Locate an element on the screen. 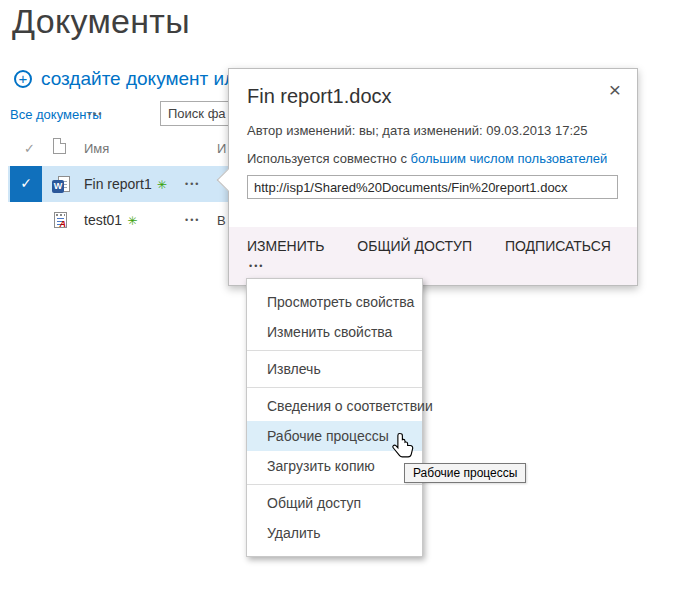  callout-shared-info: Используется совместно с большим числом … is located at coordinates (427, 158).